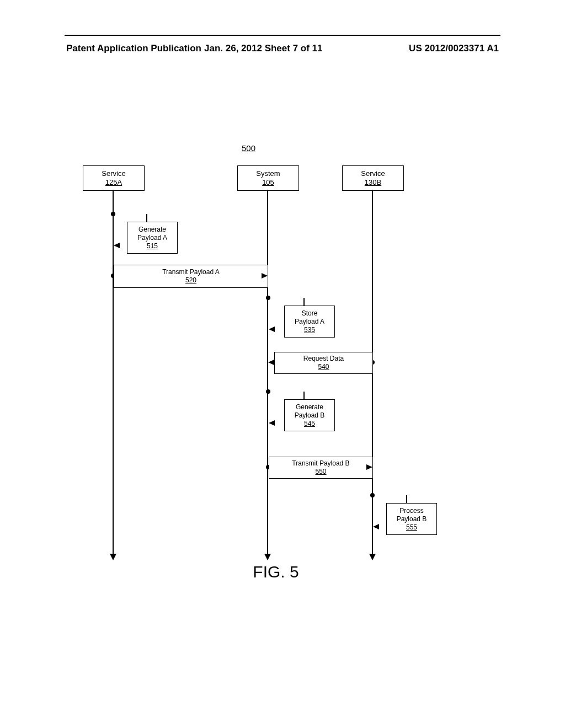  I want to click on step-label: Transmit Payload A, so click(191, 272).